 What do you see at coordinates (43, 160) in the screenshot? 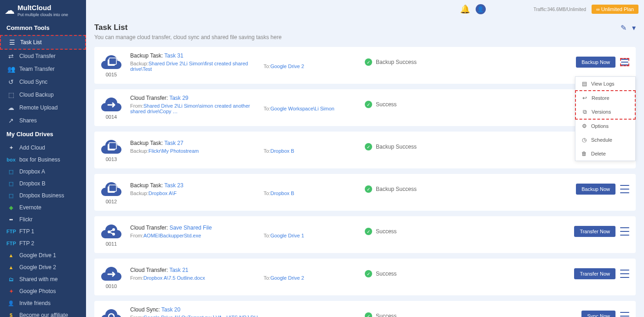
I see `drive-box-for-business: boxbox for Business` at bounding box center [43, 160].